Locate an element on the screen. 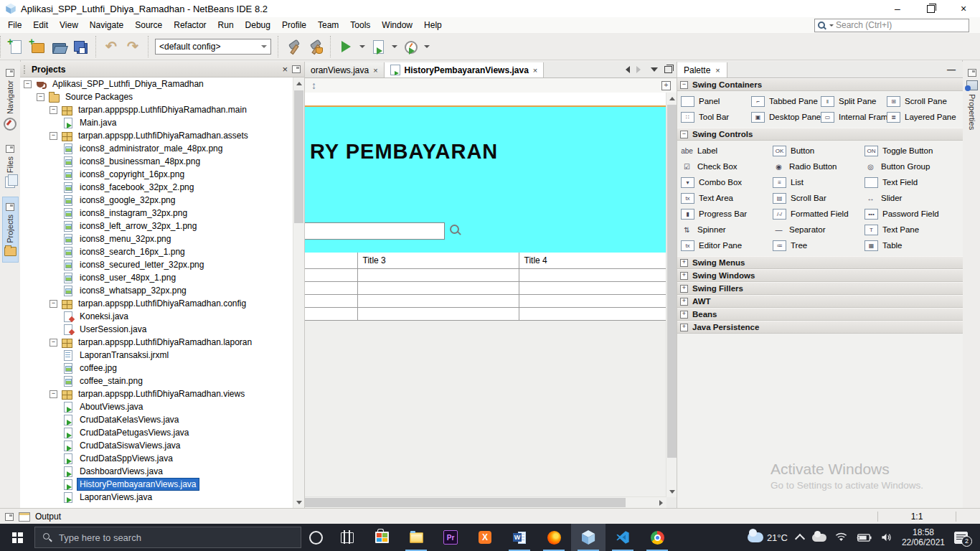 The height and width of the screenshot is (551, 980). tree-item: LaporanViews.java is located at coordinates (156, 497).